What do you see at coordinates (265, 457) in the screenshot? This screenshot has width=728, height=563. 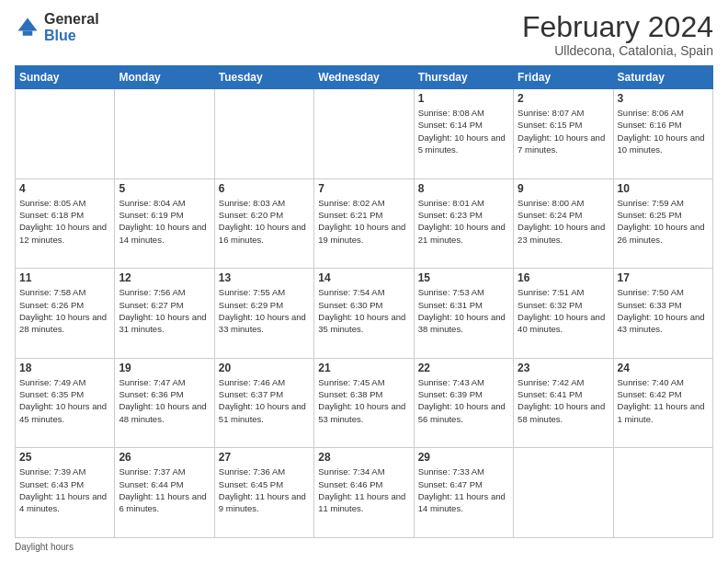 I see `day-number: 27` at bounding box center [265, 457].